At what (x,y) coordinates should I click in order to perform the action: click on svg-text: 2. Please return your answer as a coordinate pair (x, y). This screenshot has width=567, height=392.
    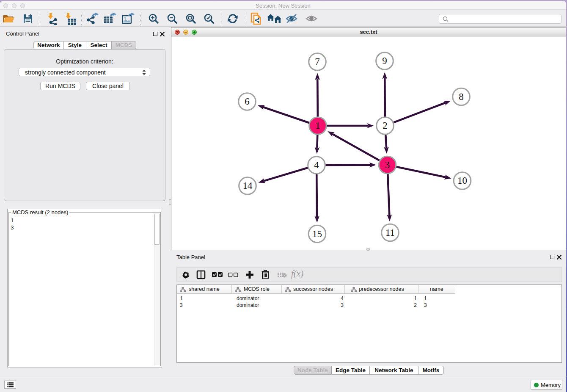
    Looking at the image, I should click on (385, 125).